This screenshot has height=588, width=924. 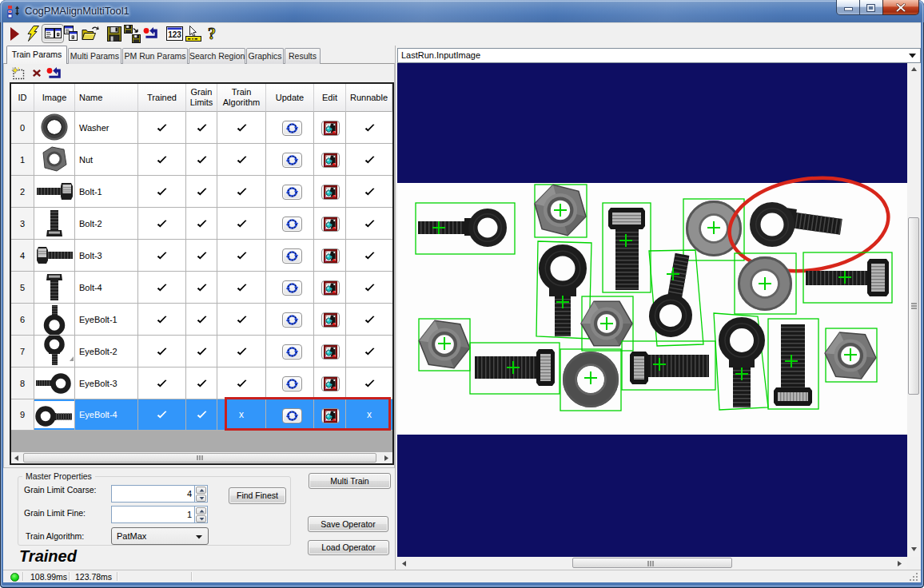 What do you see at coordinates (174, 35) in the screenshot?
I see `svg-text: 123` at bounding box center [174, 35].